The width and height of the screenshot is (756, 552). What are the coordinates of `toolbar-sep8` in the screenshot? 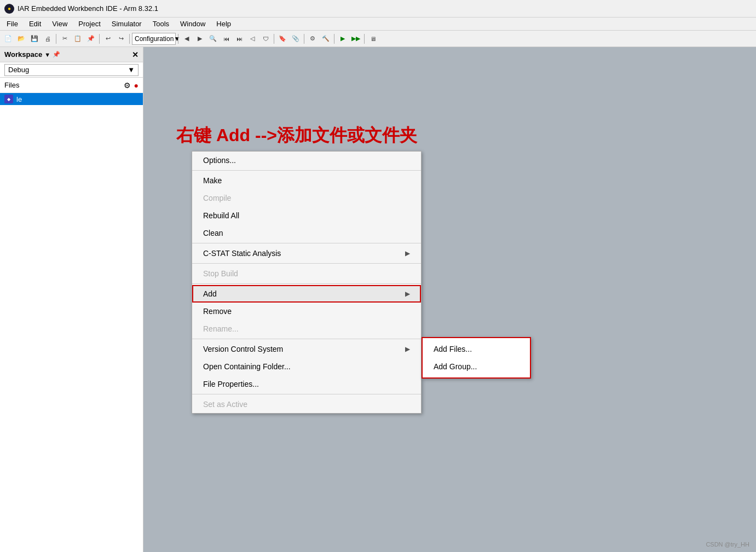 It's located at (365, 39).